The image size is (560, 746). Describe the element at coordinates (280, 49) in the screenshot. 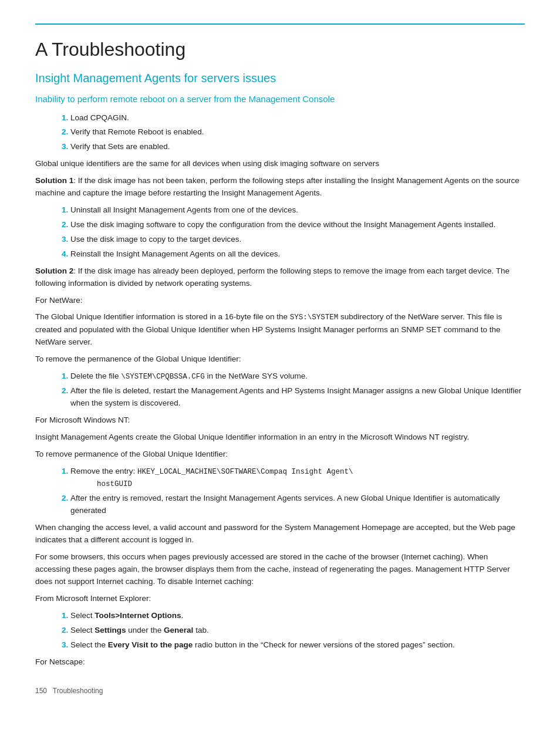

I see `page-title: A Troubleshooting` at that location.